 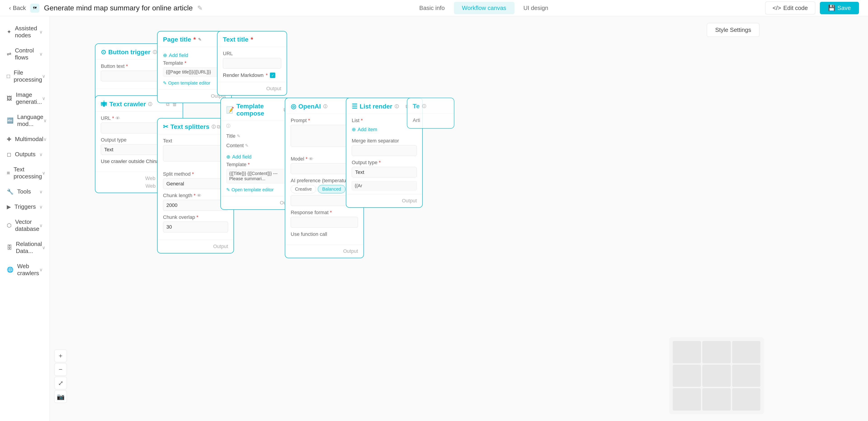 What do you see at coordinates (252, 63) in the screenshot?
I see `text-title-url-input` at bounding box center [252, 63].